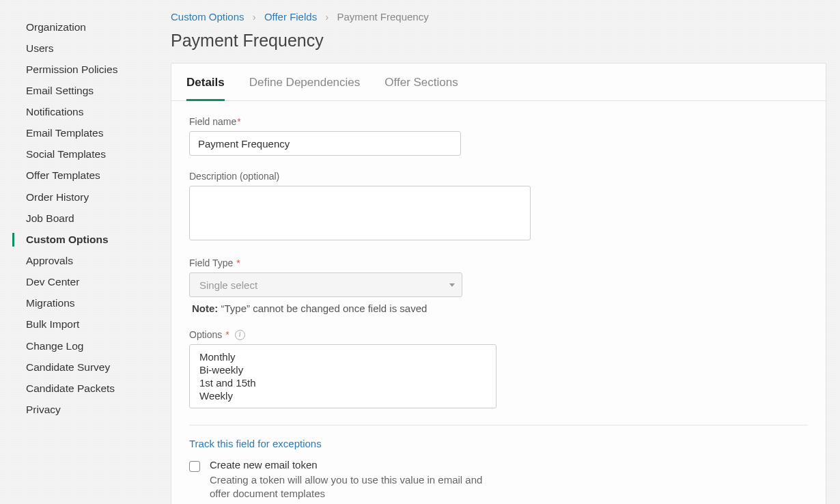 The width and height of the screenshot is (840, 504). I want to click on sidebar-item-bulk-import: Bulk Import, so click(85, 325).